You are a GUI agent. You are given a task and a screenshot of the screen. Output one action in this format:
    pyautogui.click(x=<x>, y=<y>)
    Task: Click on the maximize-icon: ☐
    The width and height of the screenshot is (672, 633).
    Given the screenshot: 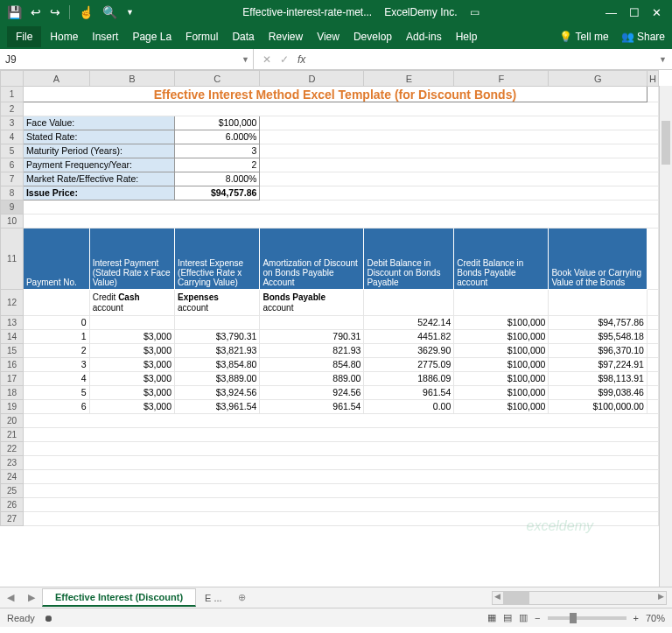 What is the action you would take?
    pyautogui.click(x=634, y=12)
    